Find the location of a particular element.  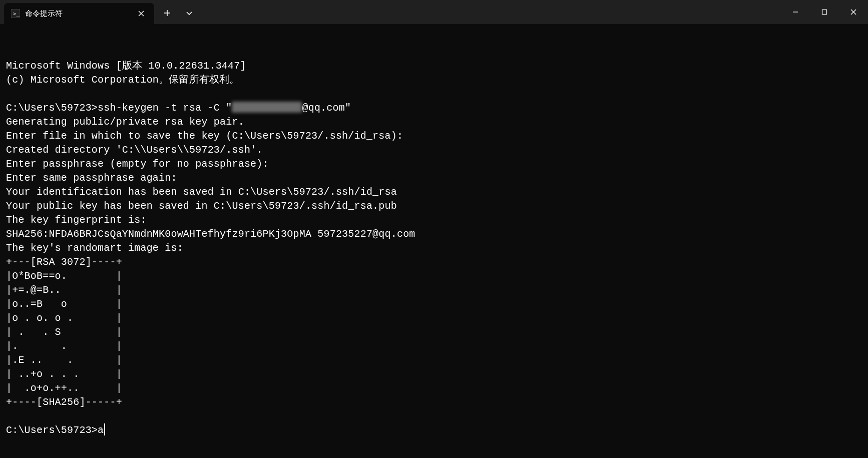

cmd-icon: >_ is located at coordinates (16, 14).